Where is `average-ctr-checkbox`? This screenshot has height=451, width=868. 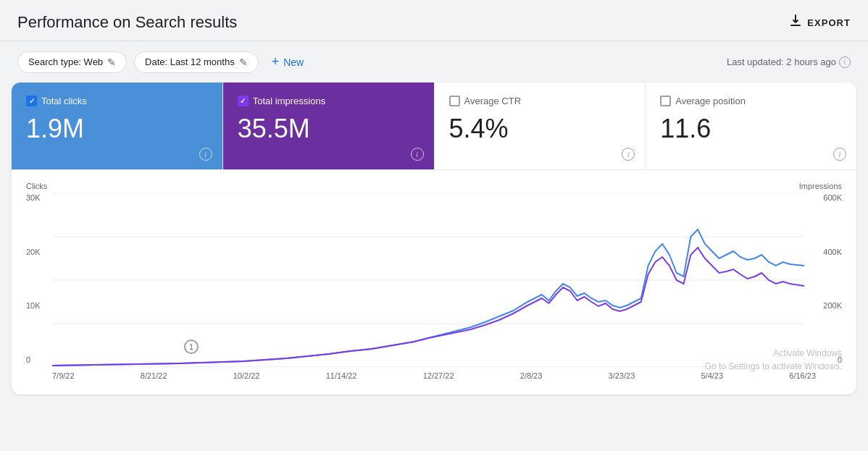 average-ctr-checkbox is located at coordinates (455, 101).